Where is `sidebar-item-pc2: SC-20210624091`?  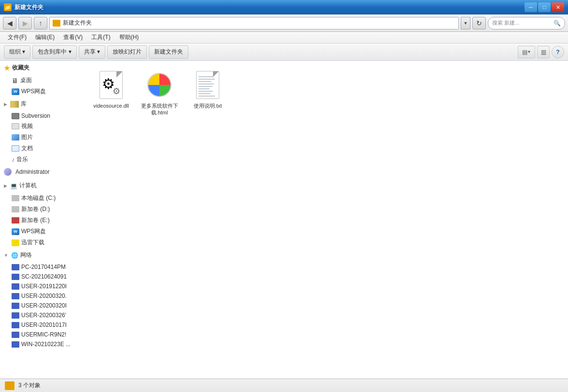
sidebar-item-pc2: SC-20210624091 is located at coordinates (43, 277).